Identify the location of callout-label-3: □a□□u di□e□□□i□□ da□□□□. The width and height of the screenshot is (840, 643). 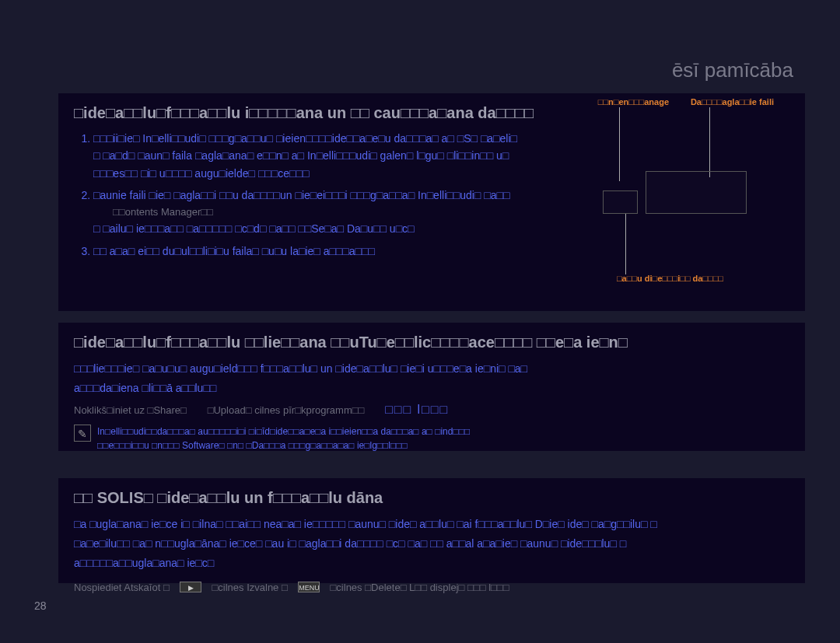
(670, 278).